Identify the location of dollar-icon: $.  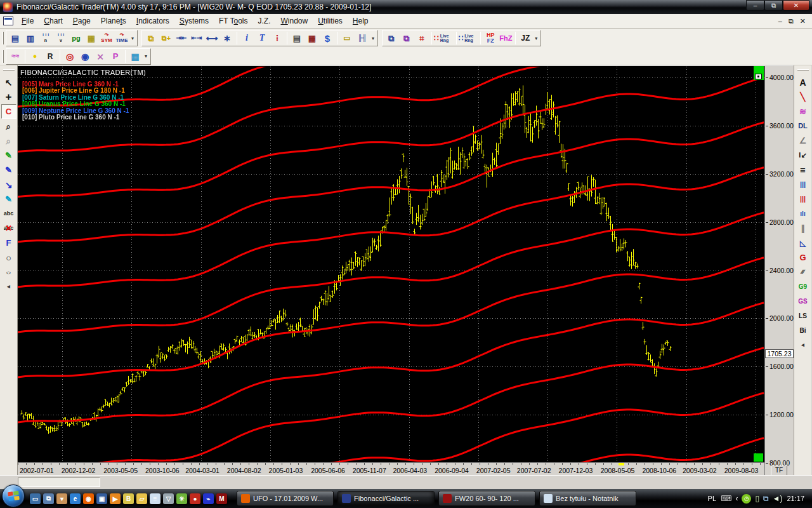
(327, 38).